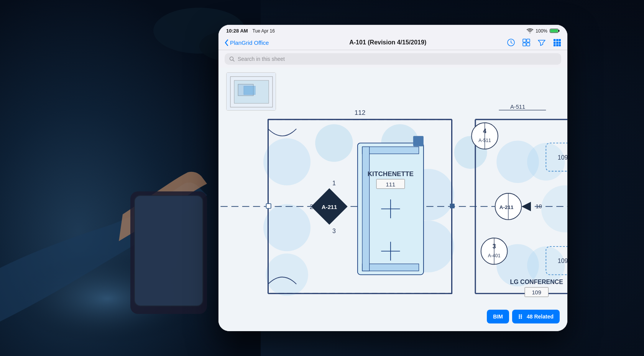 Image resolution: width=644 pixels, height=356 pixels. What do you see at coordinates (542, 42) in the screenshot?
I see `filter-button` at bounding box center [542, 42].